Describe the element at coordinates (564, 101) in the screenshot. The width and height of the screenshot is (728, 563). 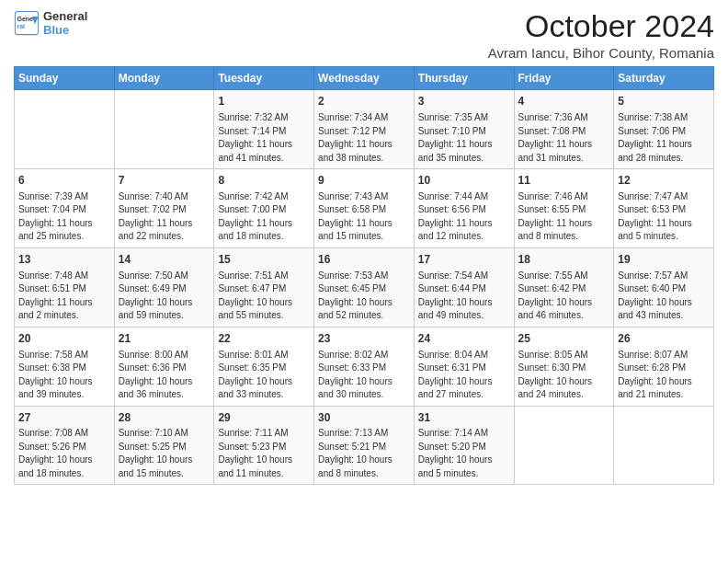
I see `day-number: 4` at that location.